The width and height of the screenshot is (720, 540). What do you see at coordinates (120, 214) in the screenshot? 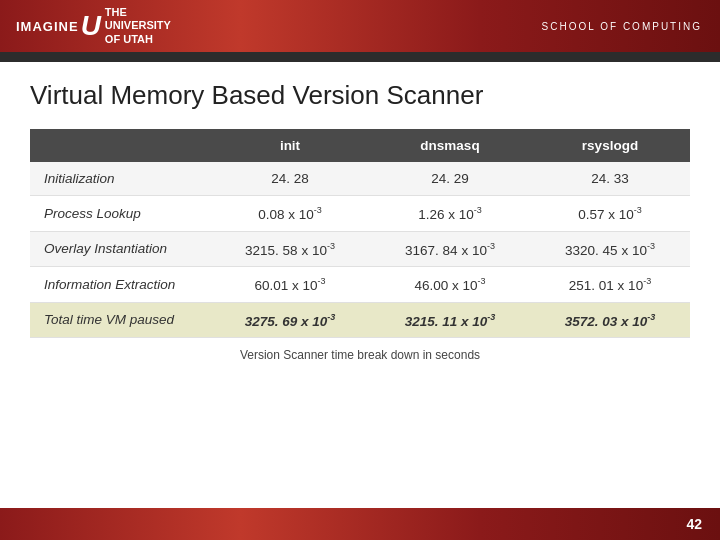
I see `row-label: Process Lookup` at bounding box center [120, 214].